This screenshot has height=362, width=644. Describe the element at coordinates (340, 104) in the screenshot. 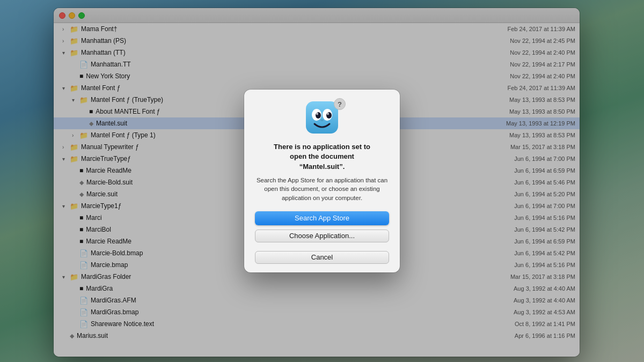

I see `help-icon: ?` at that location.